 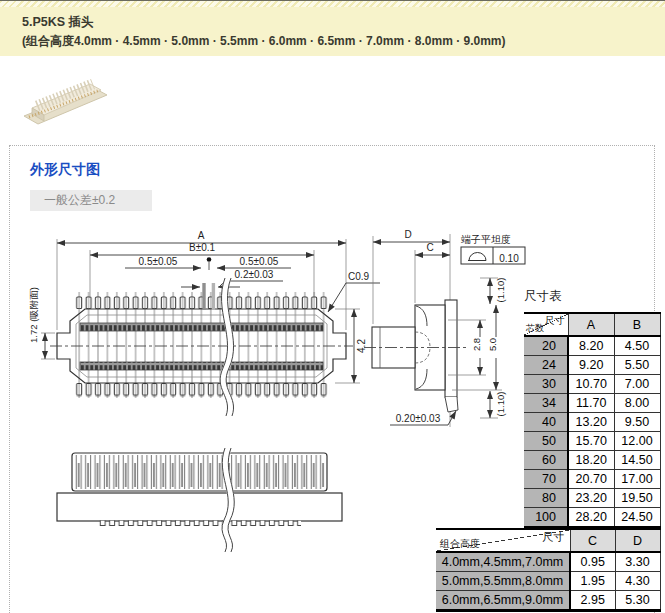 What do you see at coordinates (638, 601) in the screenshot?
I see `dim-d-cell: 5.30` at bounding box center [638, 601].